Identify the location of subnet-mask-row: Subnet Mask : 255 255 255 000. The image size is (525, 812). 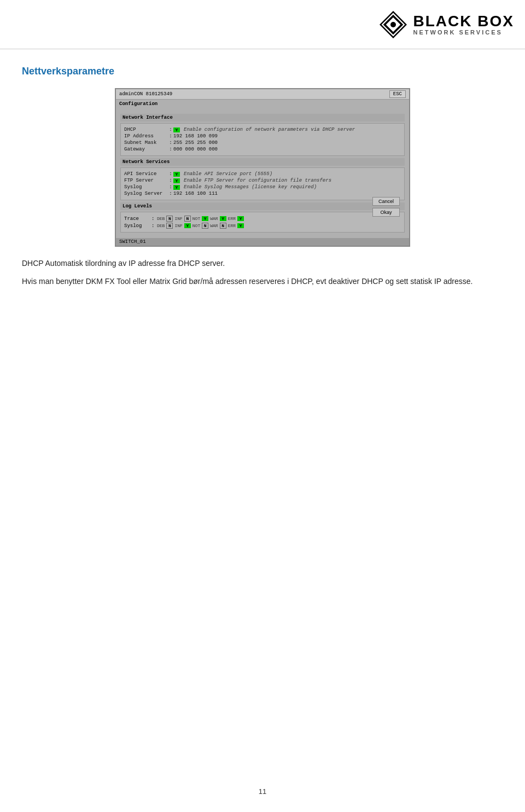
(262, 143).